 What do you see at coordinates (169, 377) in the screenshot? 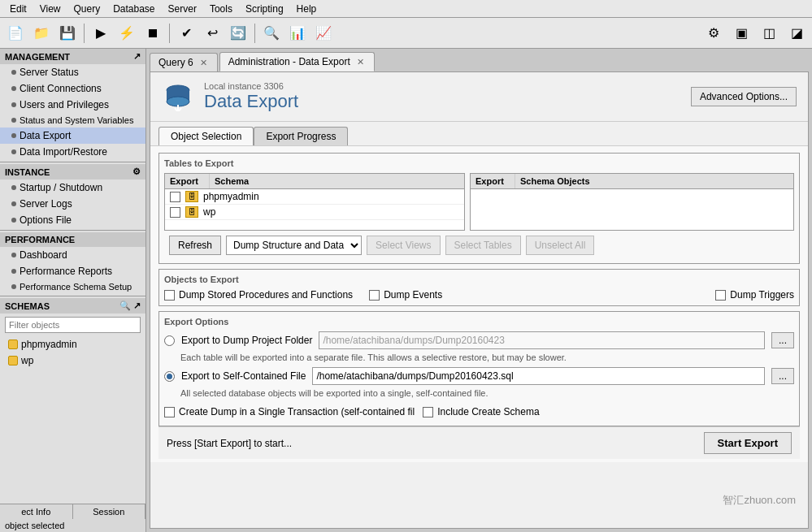
I see `radio2-inner` at bounding box center [169, 377].